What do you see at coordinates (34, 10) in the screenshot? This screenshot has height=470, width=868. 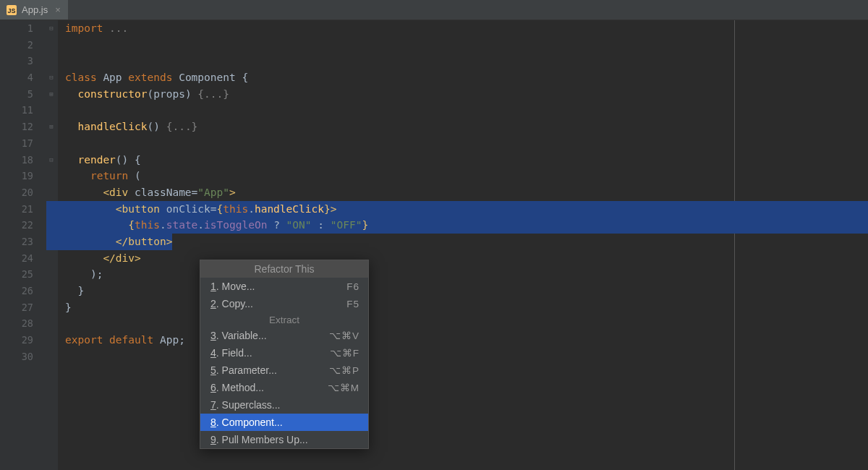 I see `file-tab: JS App.js ×` at bounding box center [34, 10].